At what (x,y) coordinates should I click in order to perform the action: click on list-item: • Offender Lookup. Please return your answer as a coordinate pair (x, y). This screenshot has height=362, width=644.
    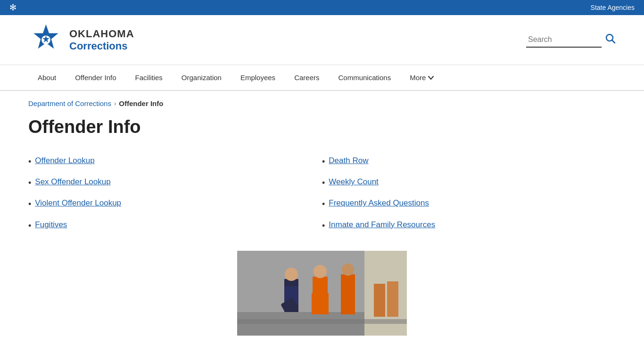
    Looking at the image, I should click on (175, 162).